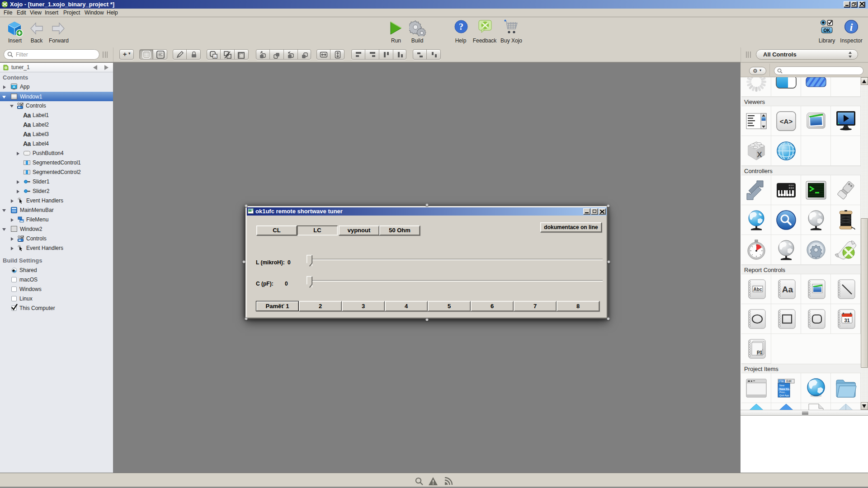 Image resolution: width=868 pixels, height=488 pixels. What do you see at coordinates (781, 381) in the screenshot?
I see `svg-text: File` at bounding box center [781, 381].